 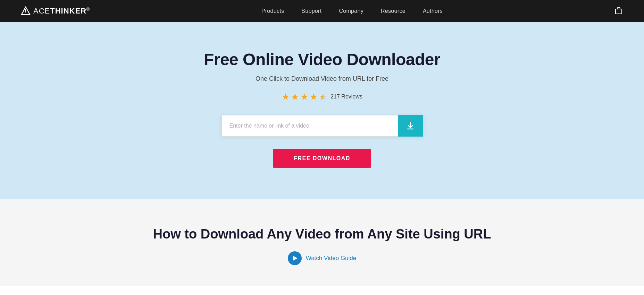 I want to click on logo-text: ACETHINKER®, so click(x=62, y=11).